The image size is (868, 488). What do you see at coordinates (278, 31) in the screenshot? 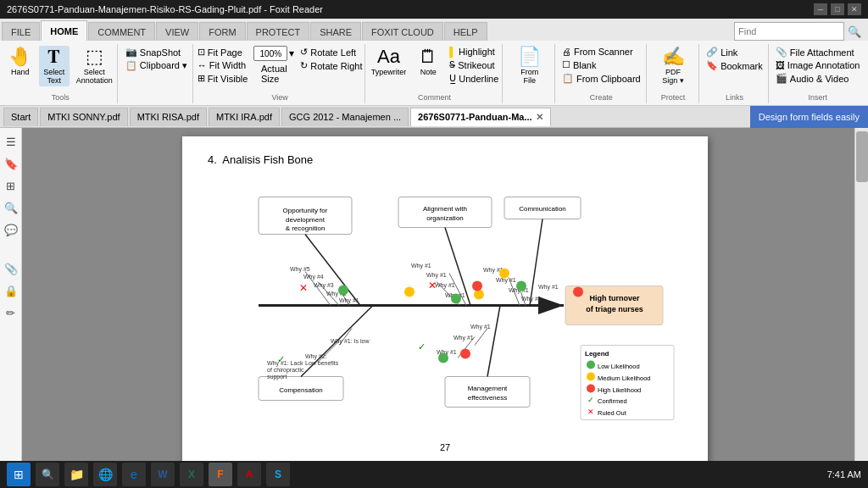
I see `tab-protect: PROTECT` at bounding box center [278, 31].